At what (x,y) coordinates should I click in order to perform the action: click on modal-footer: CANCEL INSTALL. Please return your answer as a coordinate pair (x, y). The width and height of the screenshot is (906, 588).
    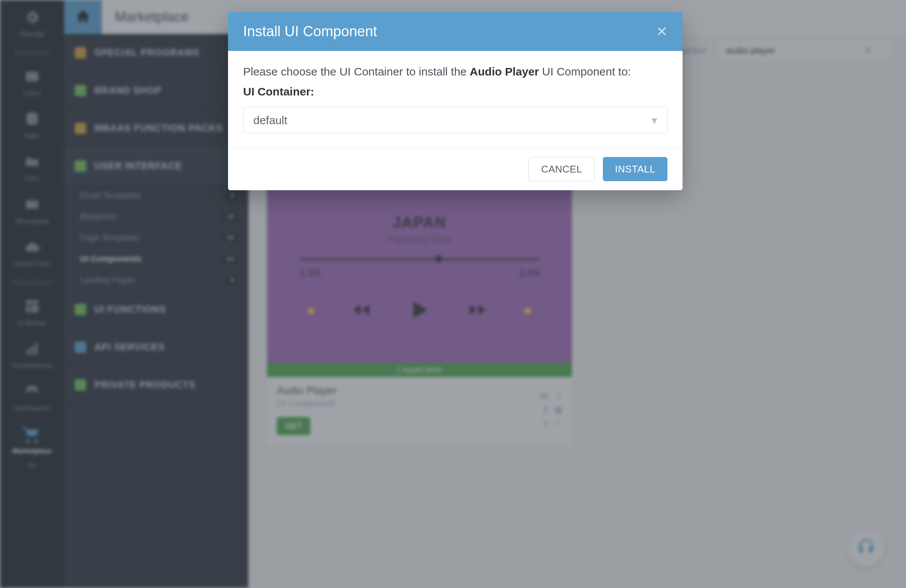
    Looking at the image, I should click on (455, 169).